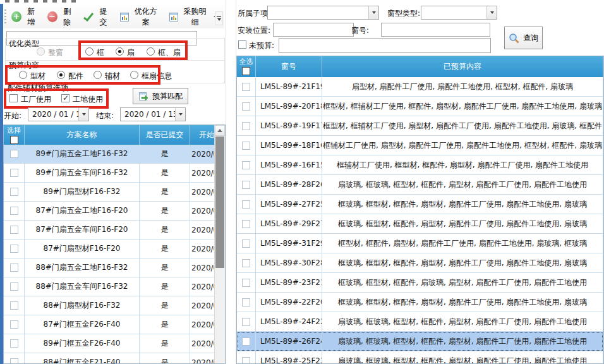 The width and height of the screenshot is (604, 364). Describe the element at coordinates (420, 244) in the screenshot. I see `table-row: LM5L-89#-31F29 框型材, 框配件, 扇型材, 扇配件工厂使用, 扇…` at that location.